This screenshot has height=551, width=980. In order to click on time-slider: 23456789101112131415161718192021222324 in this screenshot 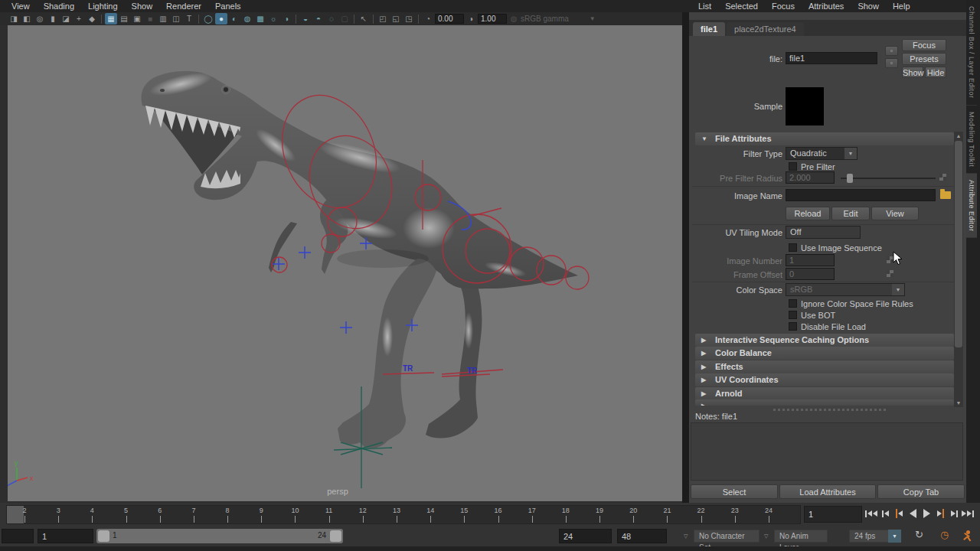, I will do `click(403, 514)`.